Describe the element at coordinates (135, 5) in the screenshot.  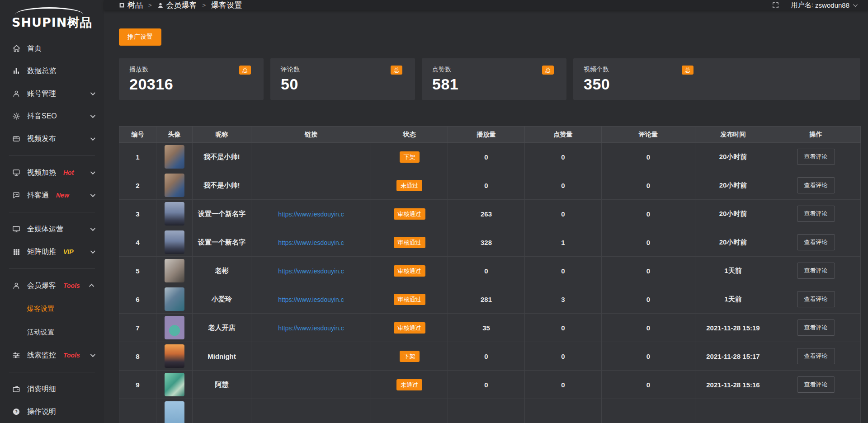
I see `breadcrumb-label: 树品` at that location.